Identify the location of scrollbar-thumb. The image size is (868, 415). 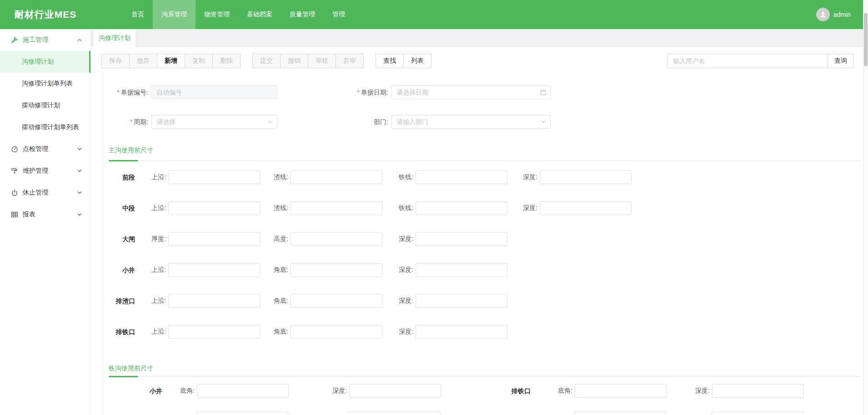
(866, 40).